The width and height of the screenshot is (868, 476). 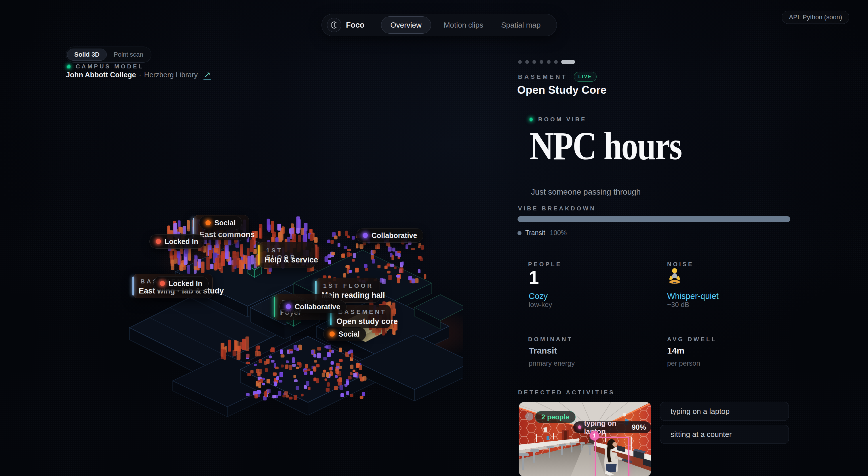 I want to click on floor-label: 1ST FLOOR, so click(x=348, y=285).